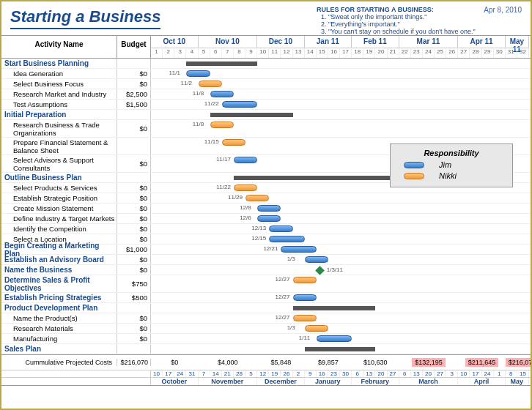 This screenshot has height=410, width=532. I want to click on week-number: 3, so click(180, 53).